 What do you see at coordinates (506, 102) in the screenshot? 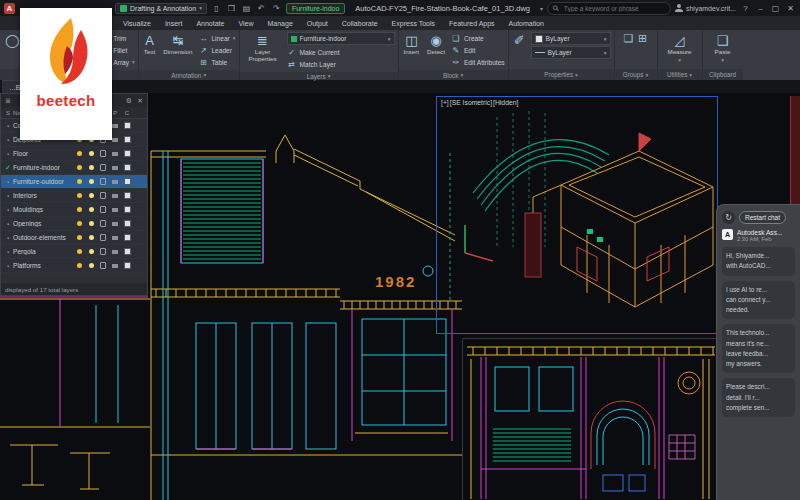
I see `viewport-style-control: [Hidden]` at bounding box center [506, 102].